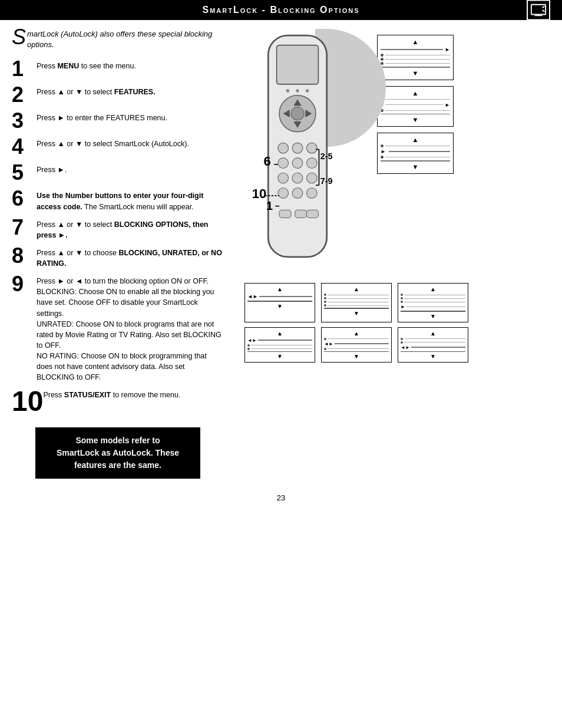 The height and width of the screenshot is (728, 562). Describe the element at coordinates (118, 200) in the screenshot. I see `step-6: 6 Use the Number buttons to enter your f…` at that location.